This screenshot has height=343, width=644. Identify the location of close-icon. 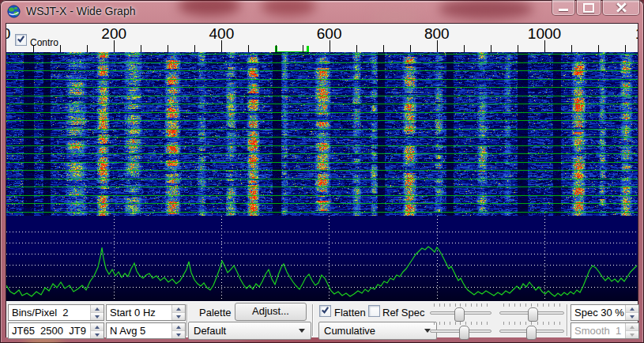
(621, 8).